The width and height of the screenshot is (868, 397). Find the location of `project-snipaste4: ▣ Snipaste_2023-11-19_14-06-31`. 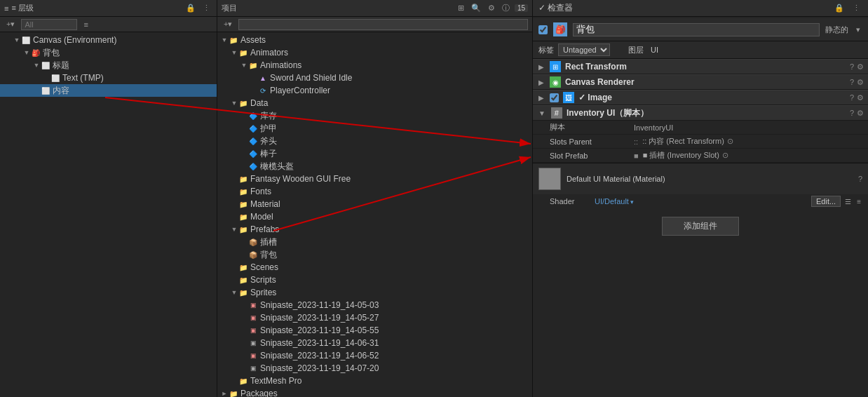

project-snipaste4: ▣ Snipaste_2023-11-19_14-06-31 is located at coordinates (374, 343).